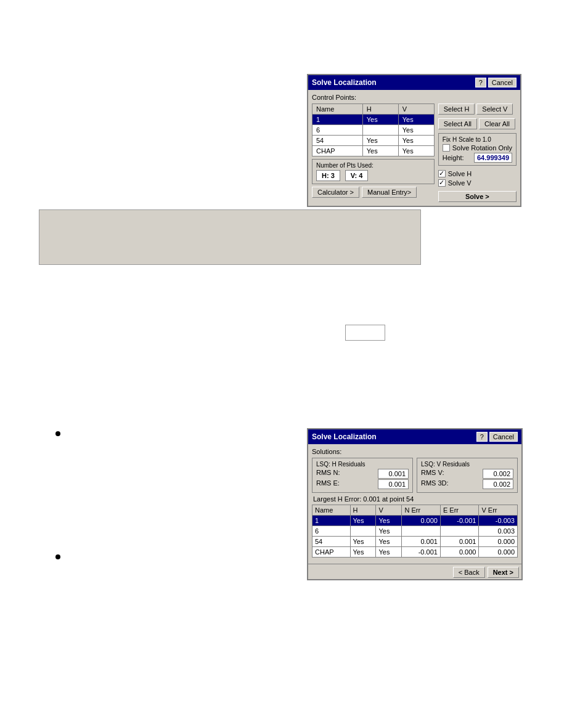 The image size is (588, 714). What do you see at coordinates (482, 148) in the screenshot?
I see `solve-rotation-label: Solve Rotation Only` at bounding box center [482, 148].